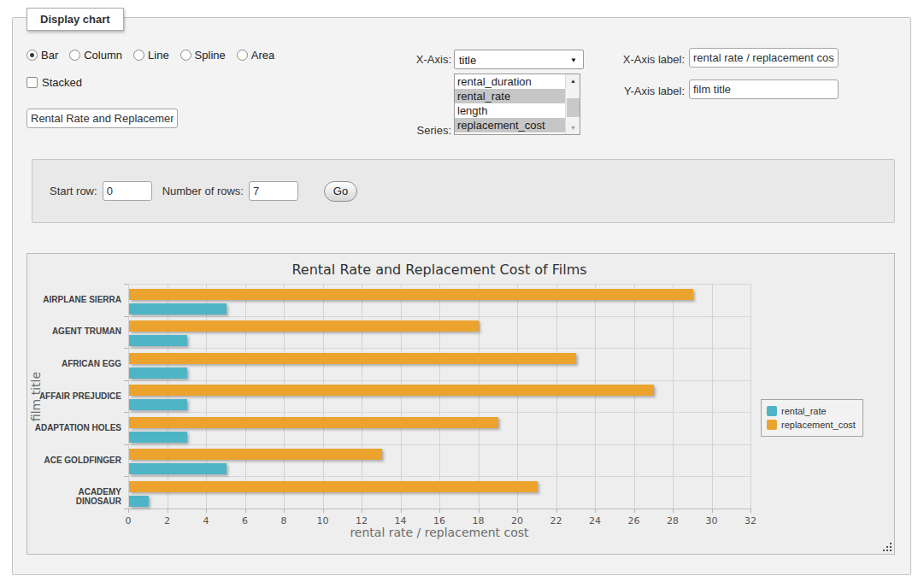  I want to click on legend-label: rental_rate, so click(803, 411).